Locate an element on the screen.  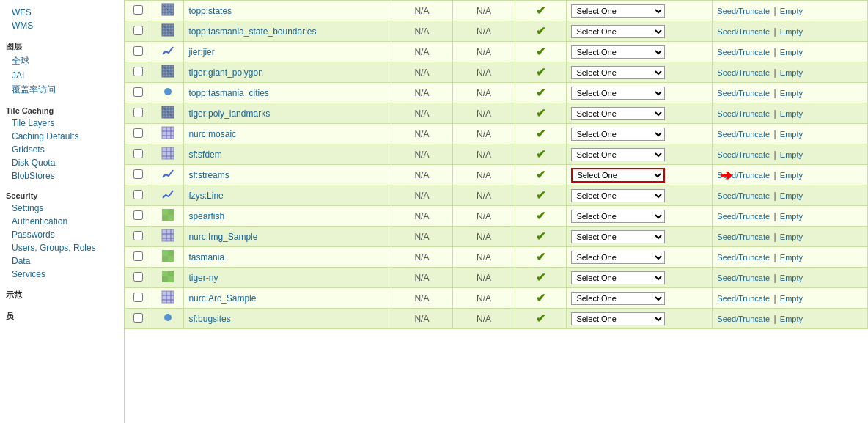
layer-name-link: fzys:Line is located at coordinates (205, 196).